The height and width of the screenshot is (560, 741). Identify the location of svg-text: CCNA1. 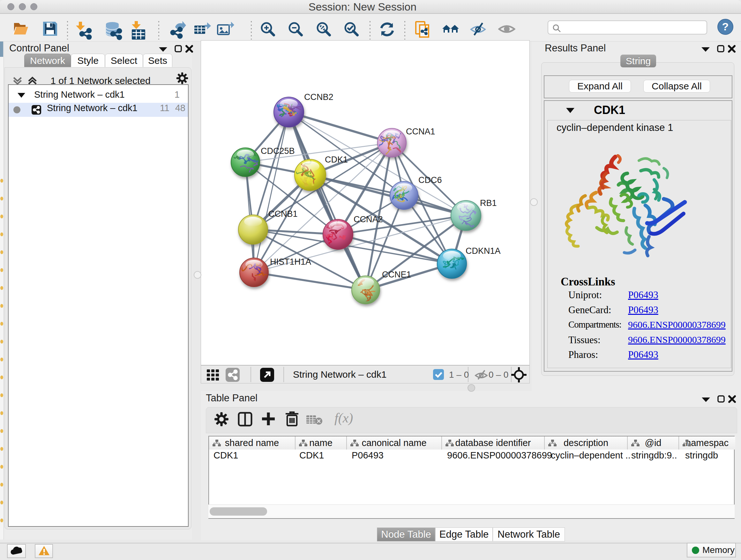
(421, 131).